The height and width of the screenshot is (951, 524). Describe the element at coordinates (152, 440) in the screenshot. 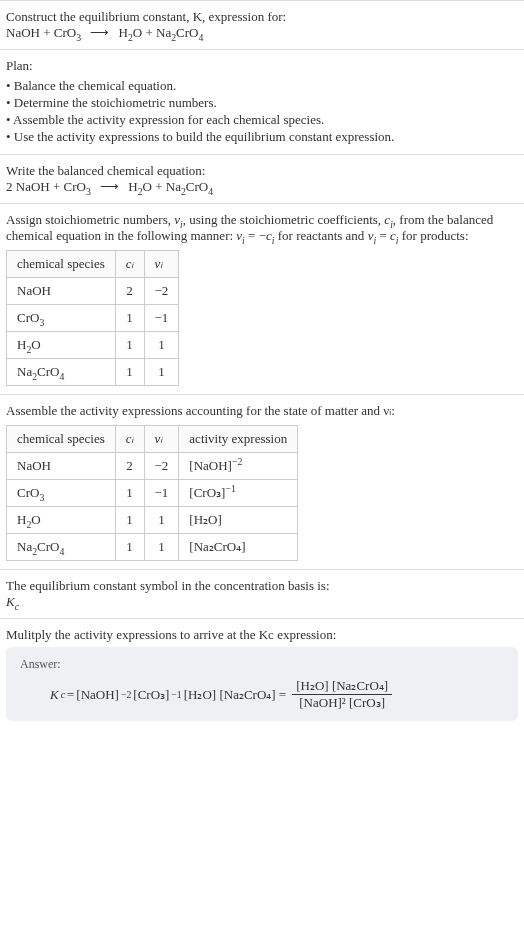

I see `table-header-row: chemical species cᵢ νᵢ activity expressi…` at that location.